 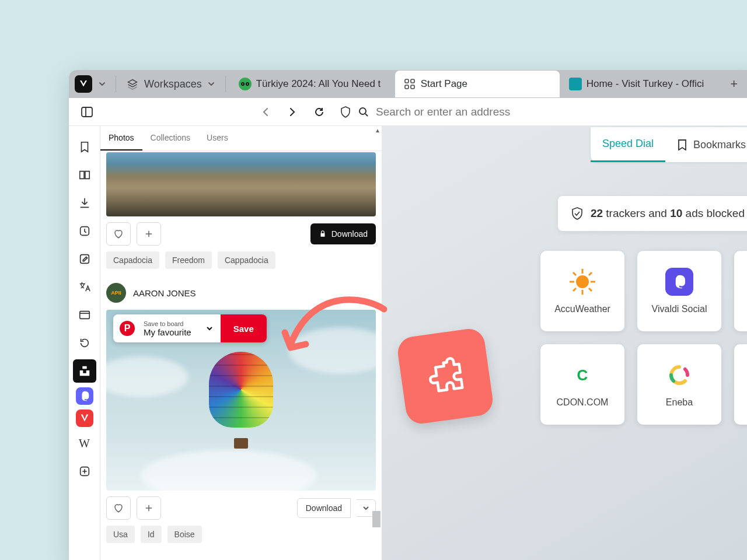 I want to click on window-panel-icon, so click(x=85, y=315).